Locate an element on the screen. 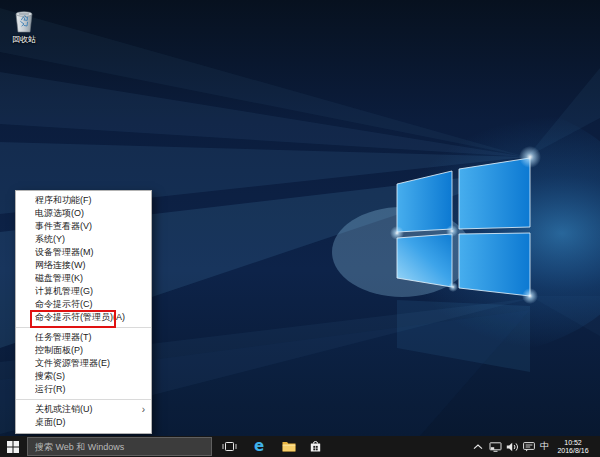  menu-item: 命令提示符(C) is located at coordinates (84, 304).